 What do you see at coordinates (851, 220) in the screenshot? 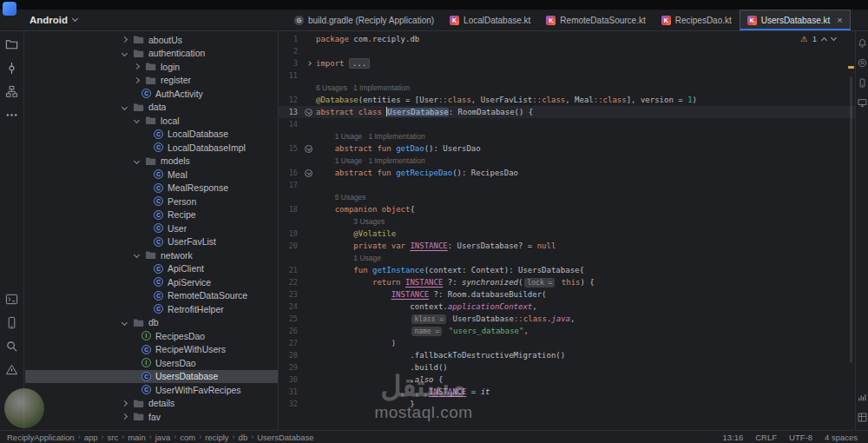
I see `scrollbar-thumb` at bounding box center [851, 220].